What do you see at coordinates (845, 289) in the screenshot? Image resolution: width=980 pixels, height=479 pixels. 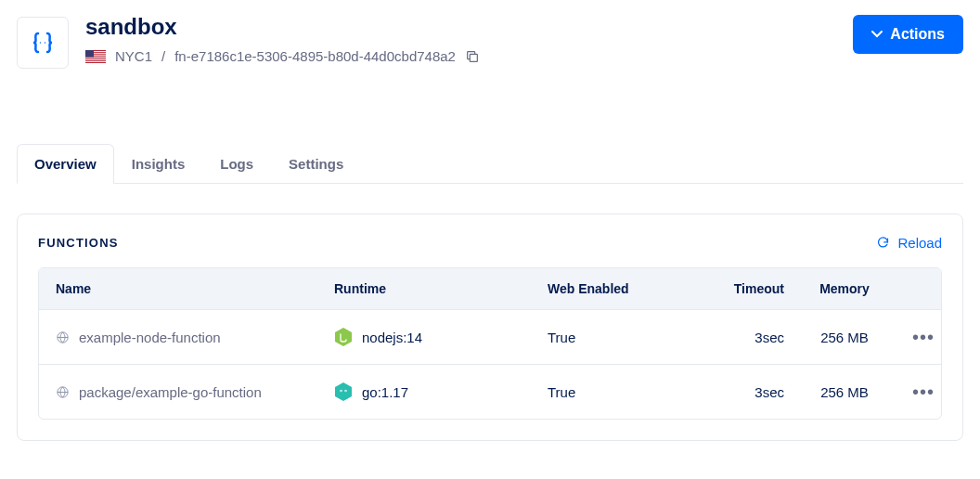 I see `th-memory: Memory` at bounding box center [845, 289].